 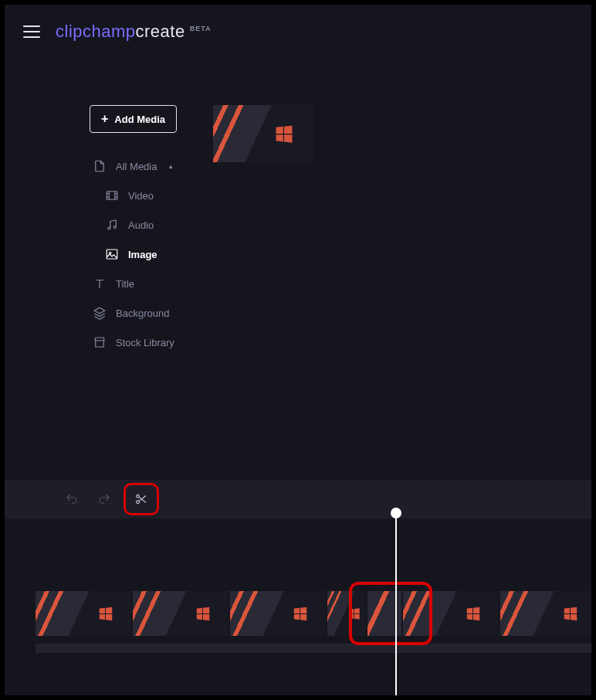 I want to click on redo-button, so click(x=104, y=499).